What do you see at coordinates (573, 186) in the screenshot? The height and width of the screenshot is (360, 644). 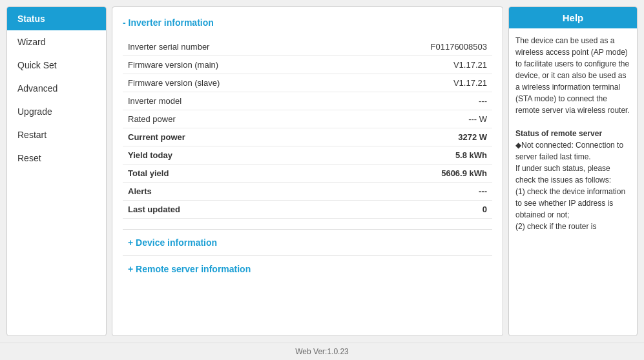 I see `status-content: ◆Not connected: Connection to server fai…` at bounding box center [573, 186].